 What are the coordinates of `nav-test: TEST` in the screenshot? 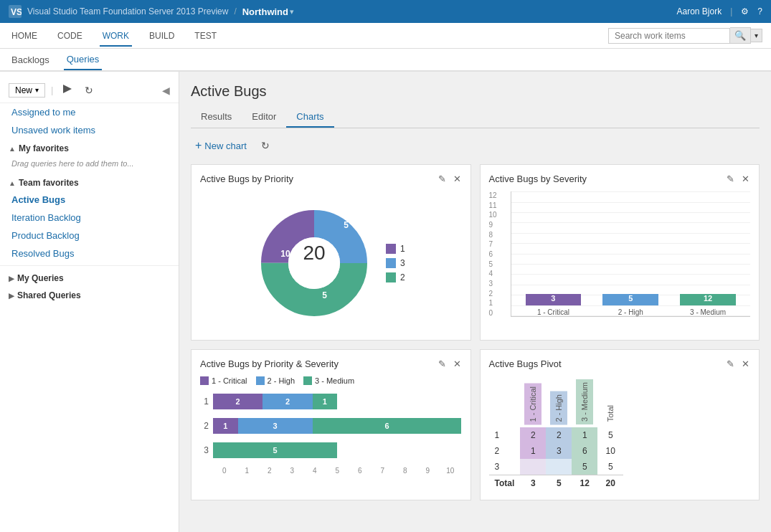 It's located at (205, 36).